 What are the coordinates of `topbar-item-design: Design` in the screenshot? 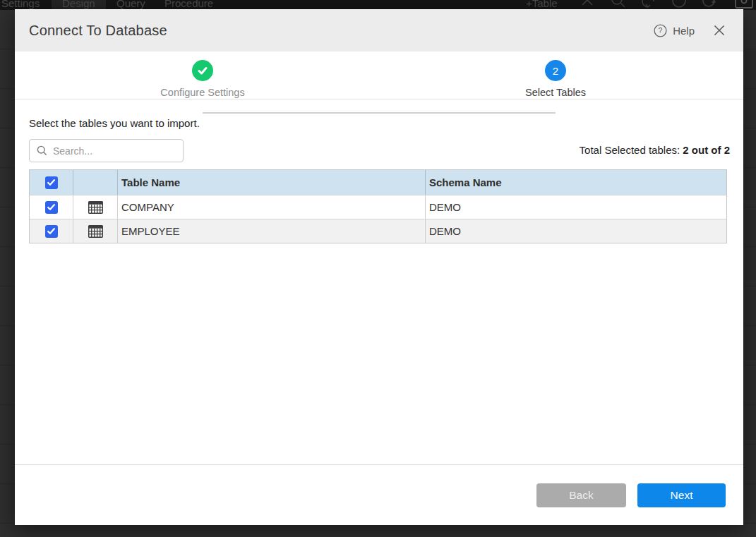 It's located at (79, 5).